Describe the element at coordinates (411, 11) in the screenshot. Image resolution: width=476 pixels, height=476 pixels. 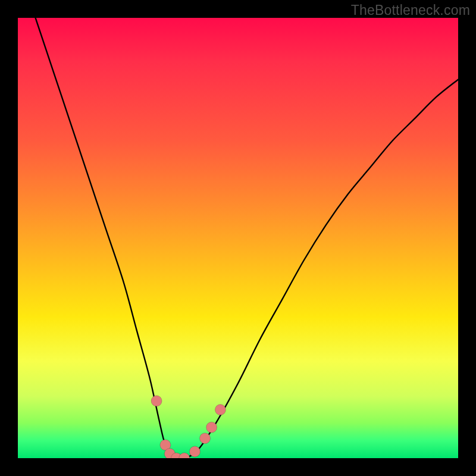
I see `attribution-text: TheBottleneck.com` at that location.